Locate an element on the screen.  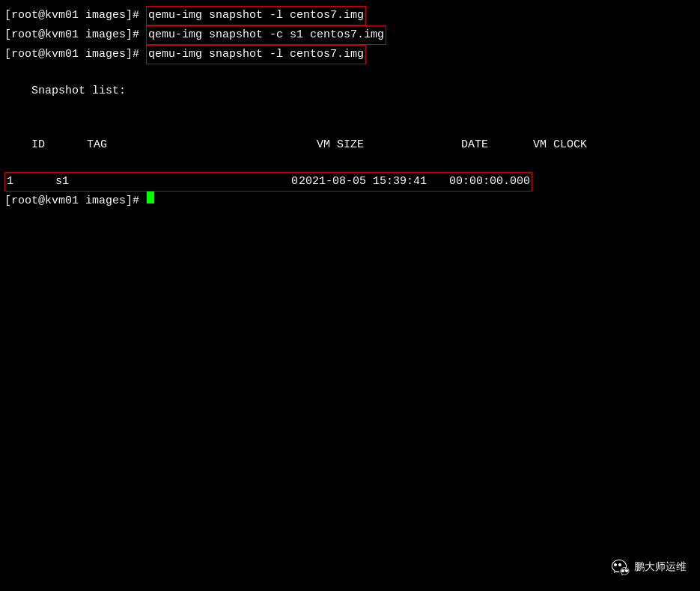
command-line-1: [root@kvm01 images]# qemu-img snapshot -… is located at coordinates (350, 16).